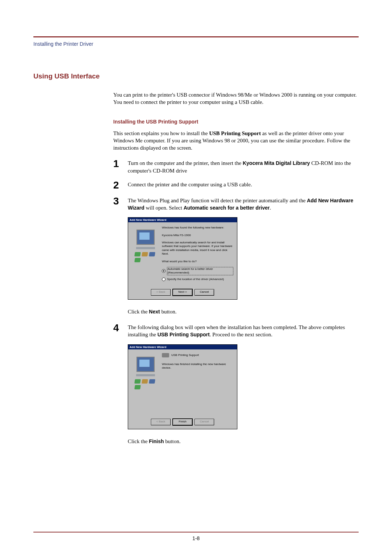 The image size is (392, 555). Describe the element at coordinates (236, 331) in the screenshot. I see `step-4: 4 The following dialog box will open whe…` at that location.